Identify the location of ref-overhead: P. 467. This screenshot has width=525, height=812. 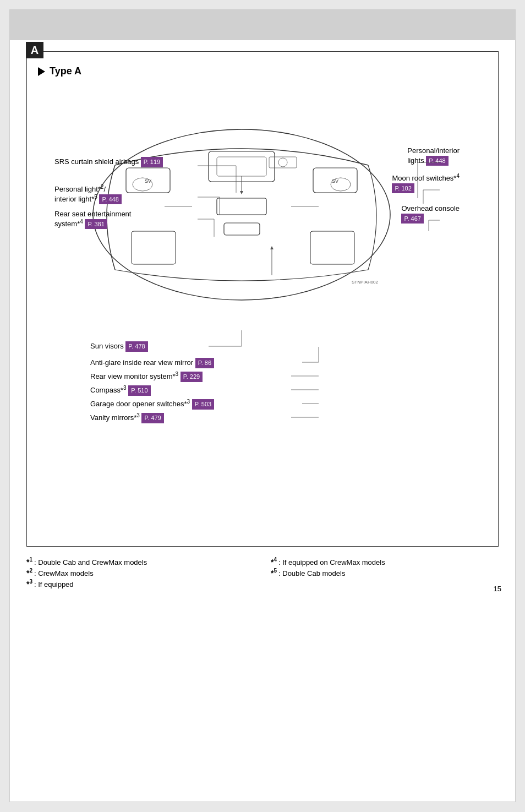
(412, 219).